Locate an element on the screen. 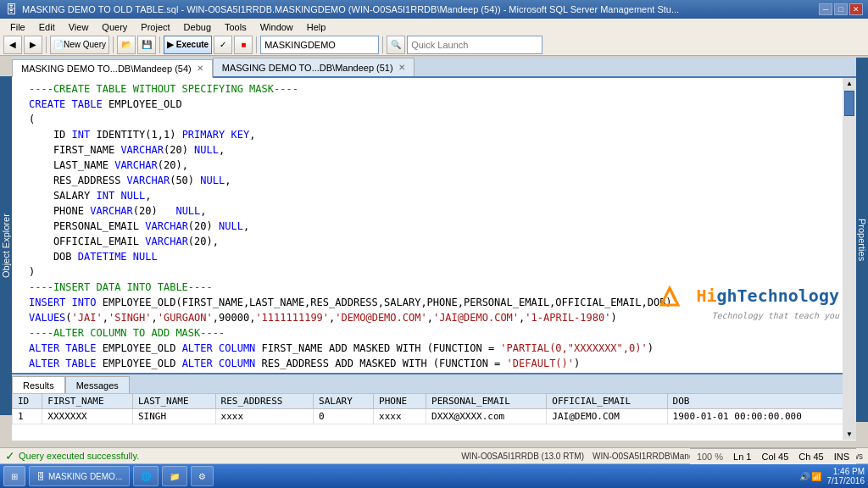 The width and height of the screenshot is (868, 488). cell-dob: 1900-01-01 00:00:00.000 is located at coordinates (761, 417).